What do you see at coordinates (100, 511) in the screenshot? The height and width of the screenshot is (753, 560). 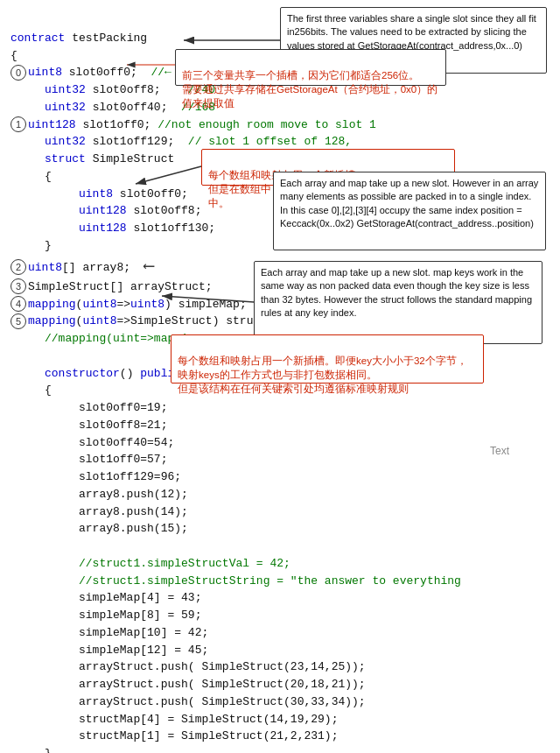 I see `line-push14: array8.push(14);` at bounding box center [100, 511].